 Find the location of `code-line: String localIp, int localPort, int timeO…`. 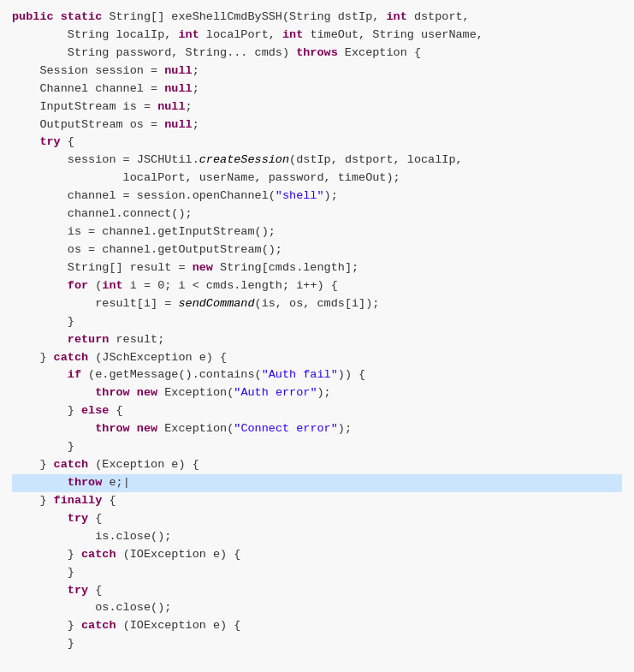

code-line: String localIp, int localPort, int timeO… is located at coordinates (317, 36).